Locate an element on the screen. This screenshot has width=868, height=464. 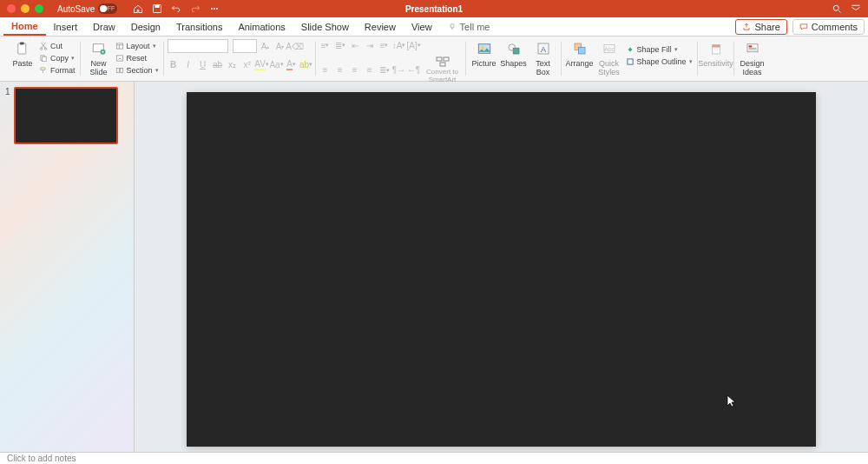
notes-pane: Click to add notes is located at coordinates (434, 458).